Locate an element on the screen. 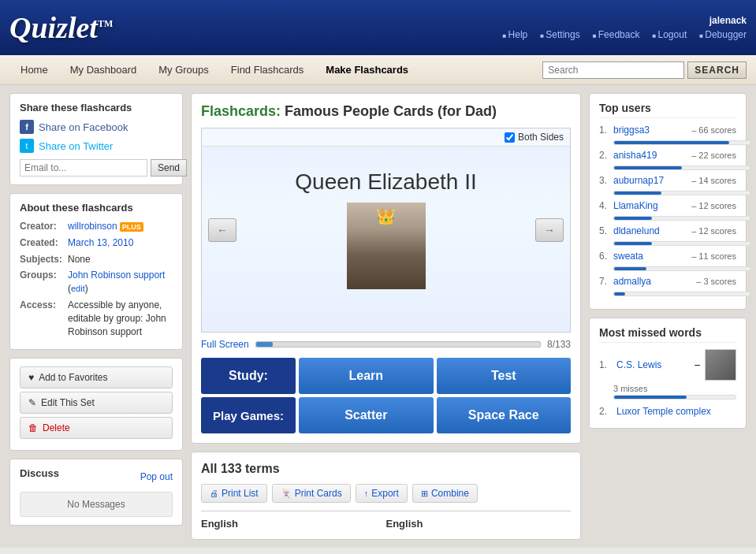 The height and width of the screenshot is (554, 756). scatter-button: Scatter is located at coordinates (366, 415).